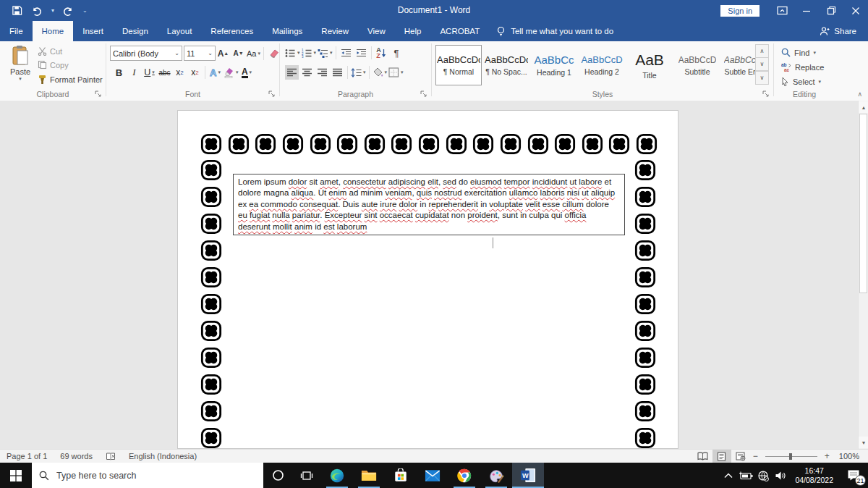 This screenshot has width=868, height=488. Describe the element at coordinates (791, 456) in the screenshot. I see `zoom-slider-thumb` at that location.